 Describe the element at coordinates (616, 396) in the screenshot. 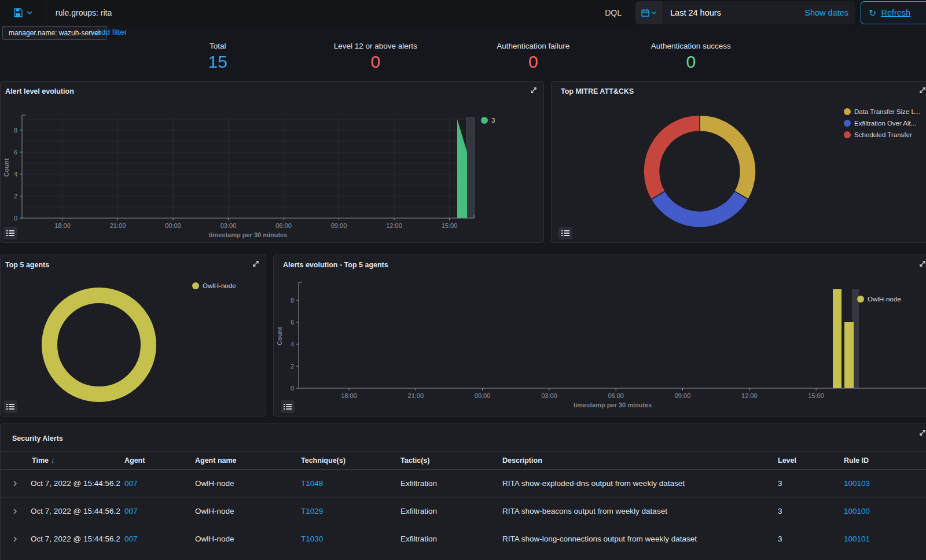

I see `svg-text: 06:00` at that location.